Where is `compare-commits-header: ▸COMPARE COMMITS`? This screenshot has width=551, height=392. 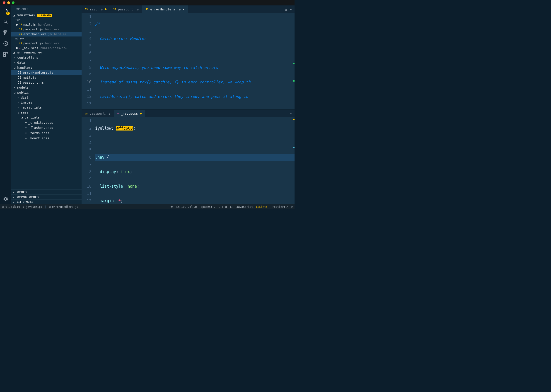
compare-commits-header: ▸COMPARE COMMITS is located at coordinates (46, 197).